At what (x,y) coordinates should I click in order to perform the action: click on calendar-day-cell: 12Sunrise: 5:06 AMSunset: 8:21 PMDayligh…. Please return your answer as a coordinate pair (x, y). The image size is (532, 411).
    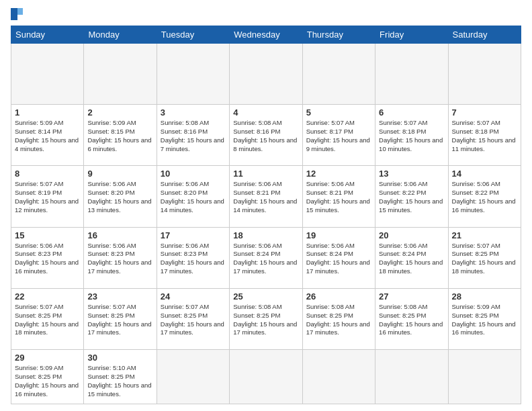
    Looking at the image, I should click on (339, 196).